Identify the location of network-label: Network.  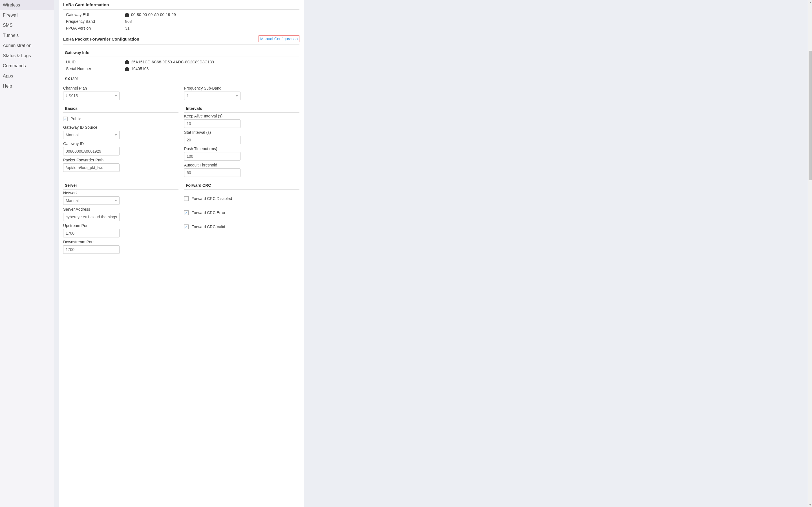
(121, 193).